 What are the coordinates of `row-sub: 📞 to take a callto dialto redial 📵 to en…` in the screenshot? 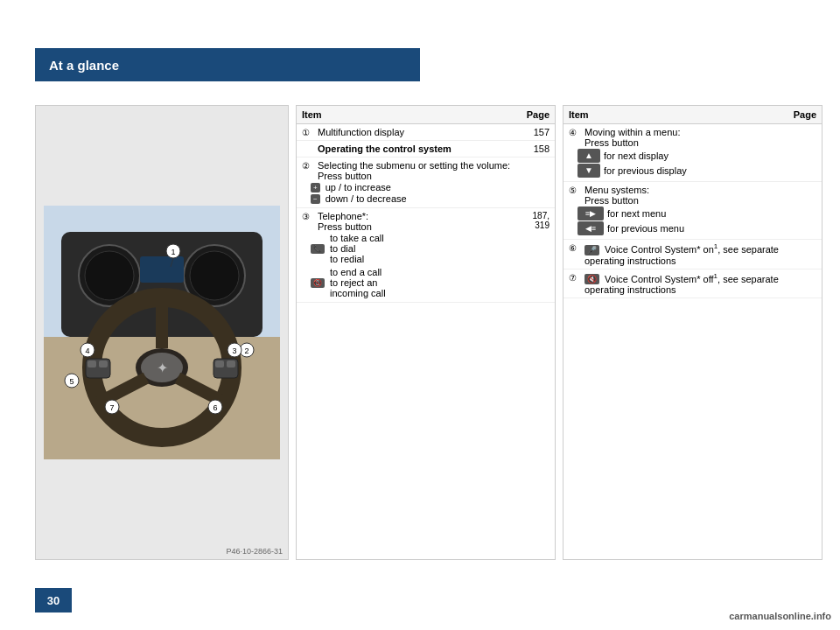 It's located at (344, 266).